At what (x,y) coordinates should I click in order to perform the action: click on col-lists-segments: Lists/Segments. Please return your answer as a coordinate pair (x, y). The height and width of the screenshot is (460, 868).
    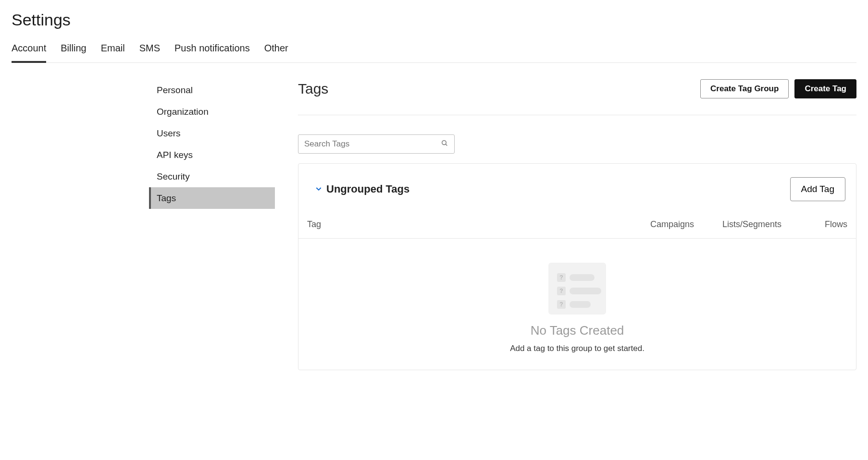
    Looking at the image, I should click on (766, 225).